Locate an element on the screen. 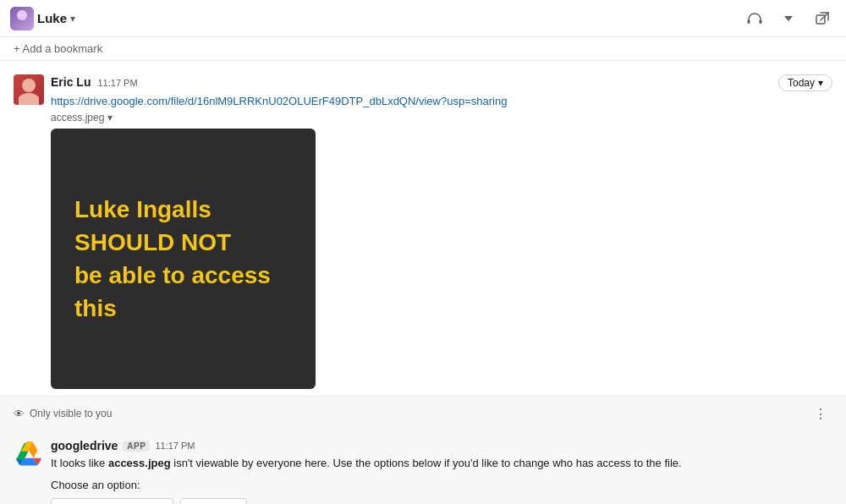 The height and width of the screenshot is (504, 846). gdrive-app-badge: APP is located at coordinates (136, 446).